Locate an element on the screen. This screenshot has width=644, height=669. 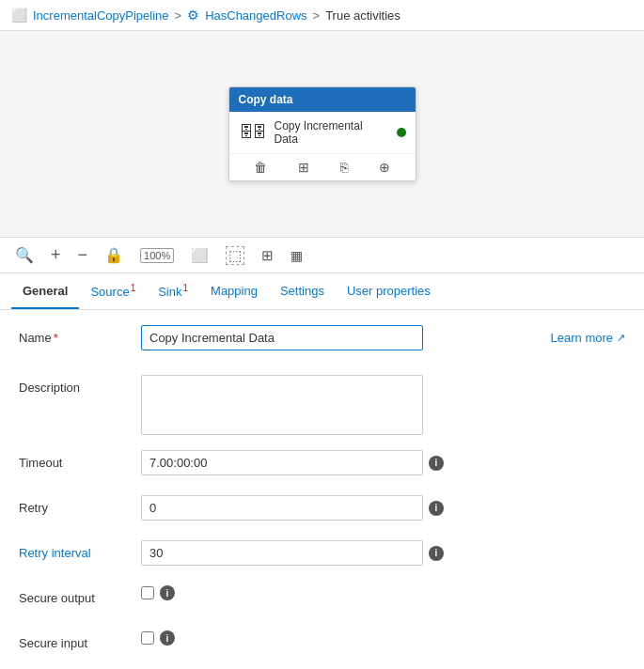
description-row: Description is located at coordinates (322, 405).